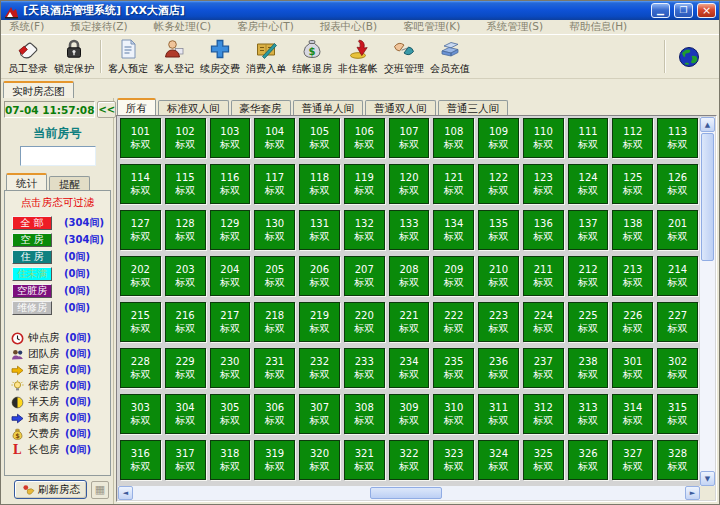  What do you see at coordinates (140, 414) in the screenshot?
I see `room-cell: 303标双` at bounding box center [140, 414].